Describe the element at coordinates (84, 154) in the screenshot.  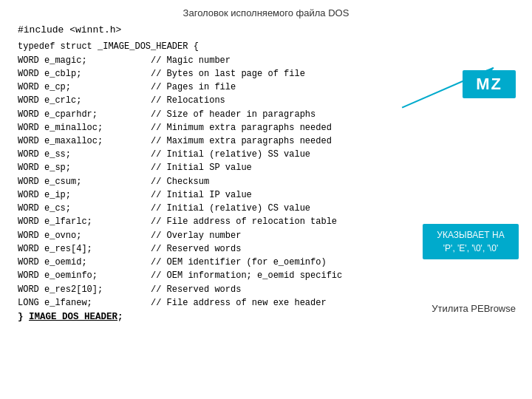
I see `field-text: WORD e_ss;` at that location.